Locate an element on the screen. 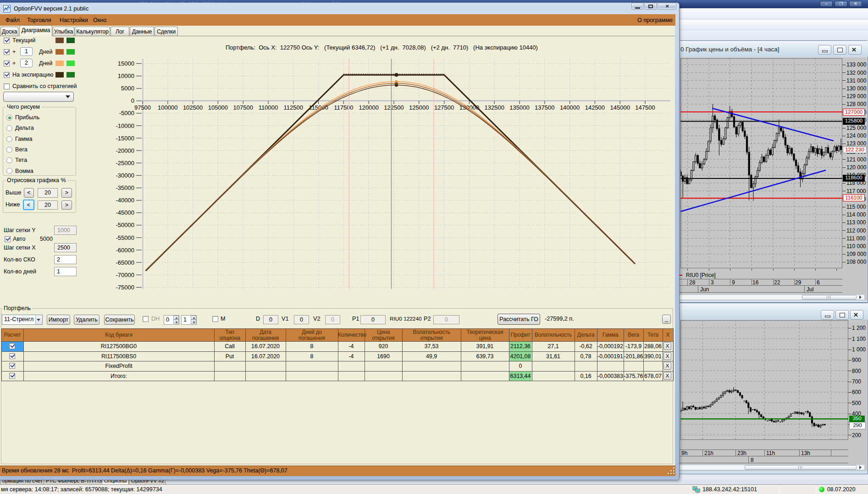 Image resolution: width=868 pixels, height=494 pixels. svg-text: 140000 is located at coordinates (569, 107).